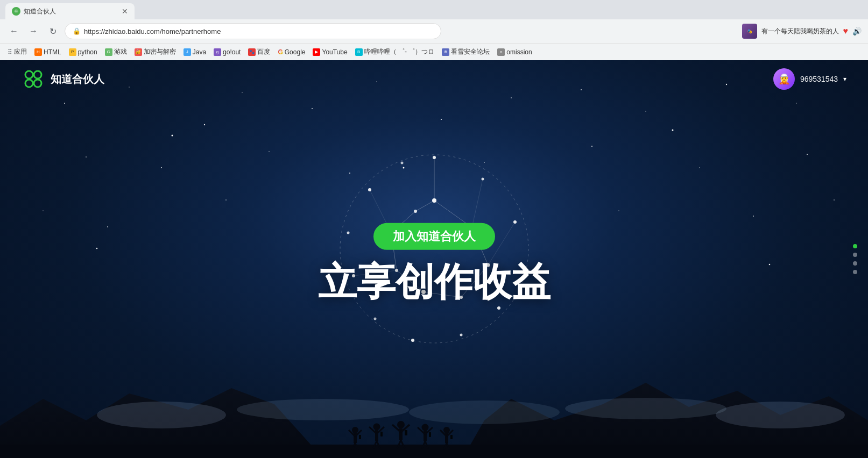  What do you see at coordinates (434, 237) in the screenshot?
I see `join-badge: 加入知道合伙人` at bounding box center [434, 237].